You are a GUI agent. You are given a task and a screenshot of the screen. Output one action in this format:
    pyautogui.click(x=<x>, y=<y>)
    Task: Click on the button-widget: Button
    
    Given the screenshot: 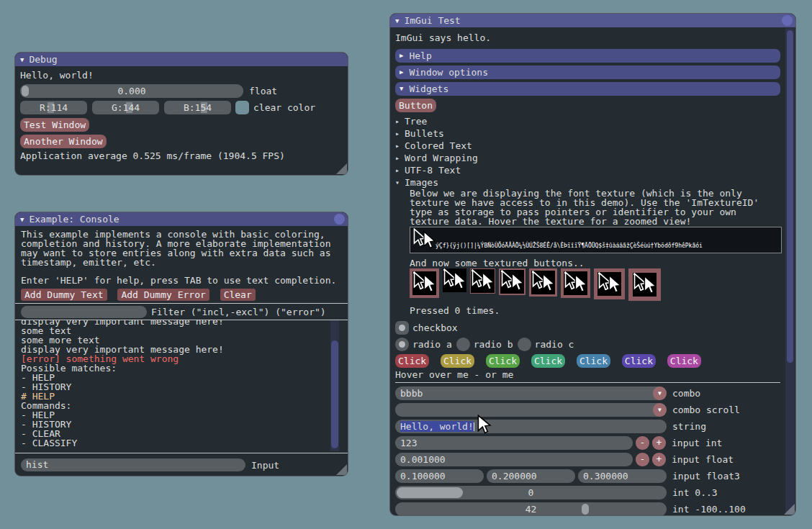 What is the action you would take?
    pyautogui.click(x=416, y=105)
    